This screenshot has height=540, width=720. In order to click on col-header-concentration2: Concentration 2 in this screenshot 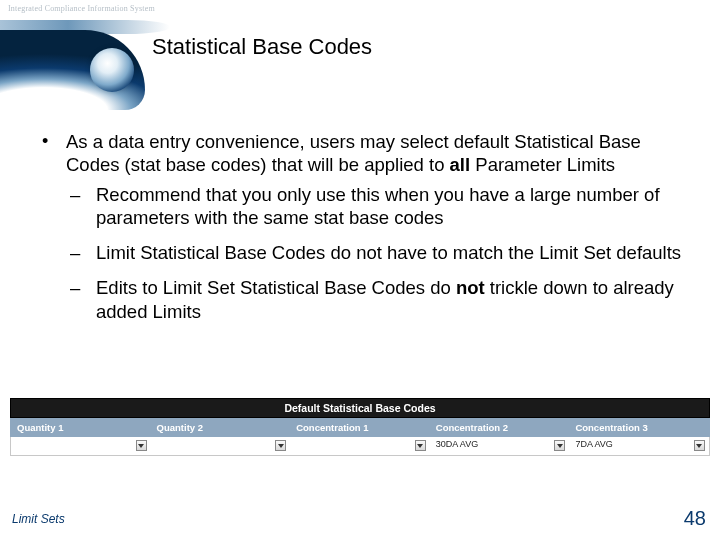, I will do `click(500, 428)`.